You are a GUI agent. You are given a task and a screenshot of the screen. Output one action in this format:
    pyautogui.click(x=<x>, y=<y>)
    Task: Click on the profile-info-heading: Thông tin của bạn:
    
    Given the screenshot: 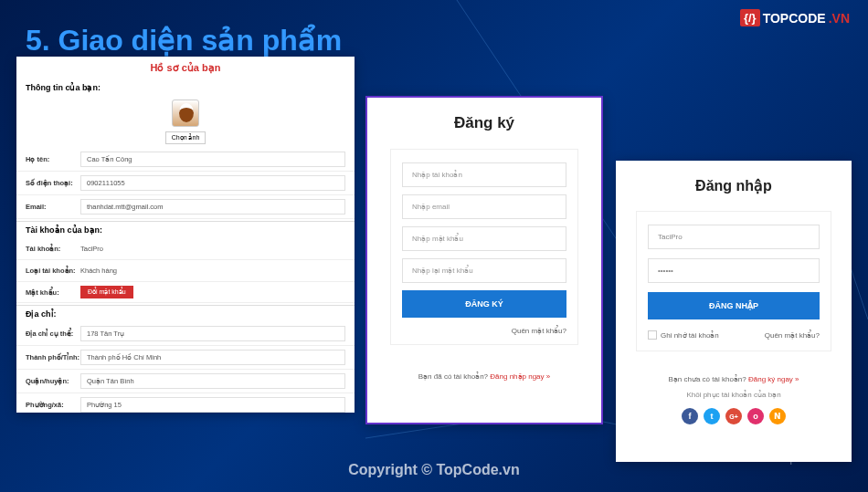 What is the action you would take?
    pyautogui.click(x=185, y=88)
    